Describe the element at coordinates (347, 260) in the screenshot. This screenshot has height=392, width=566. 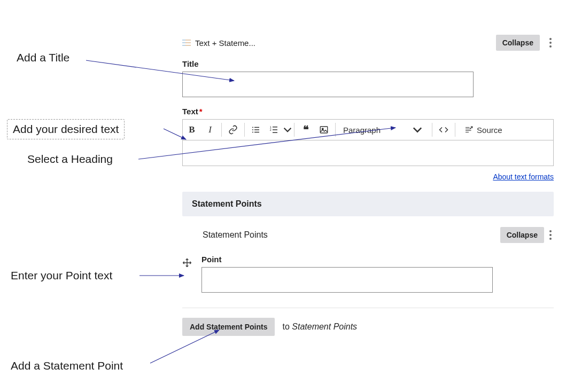
I see `point-label: Point` at that location.